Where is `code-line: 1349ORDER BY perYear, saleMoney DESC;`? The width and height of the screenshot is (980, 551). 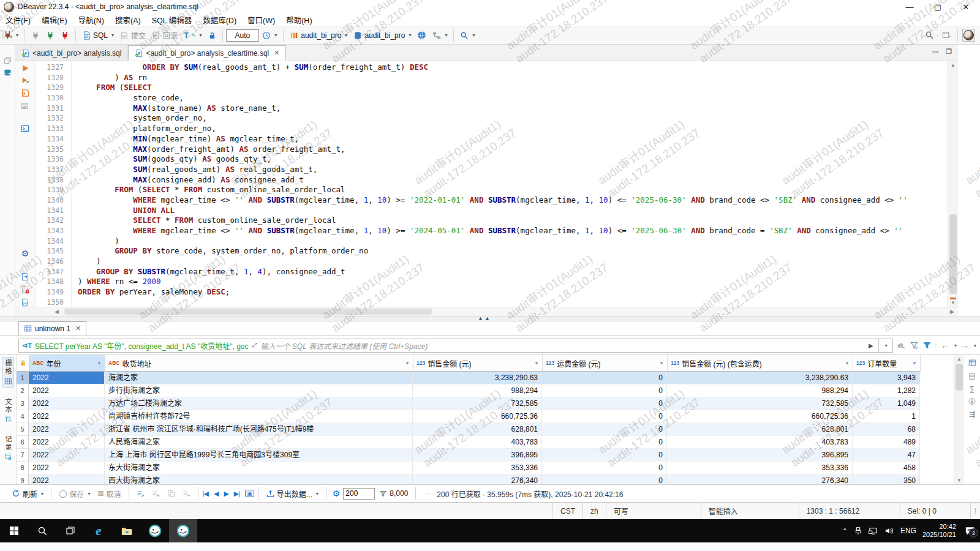
code-line: 1349ORDER BY perYear, saleMoney DESC; is located at coordinates (491, 293).